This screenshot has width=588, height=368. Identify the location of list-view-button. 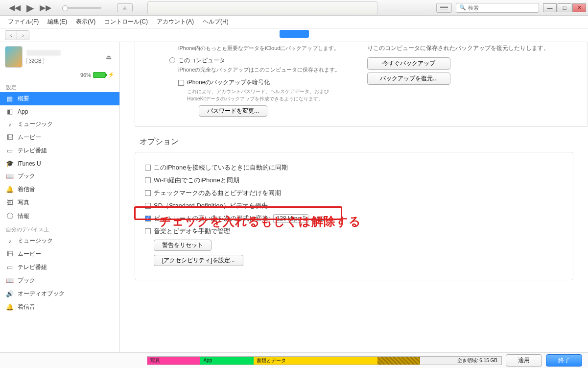
(444, 8).